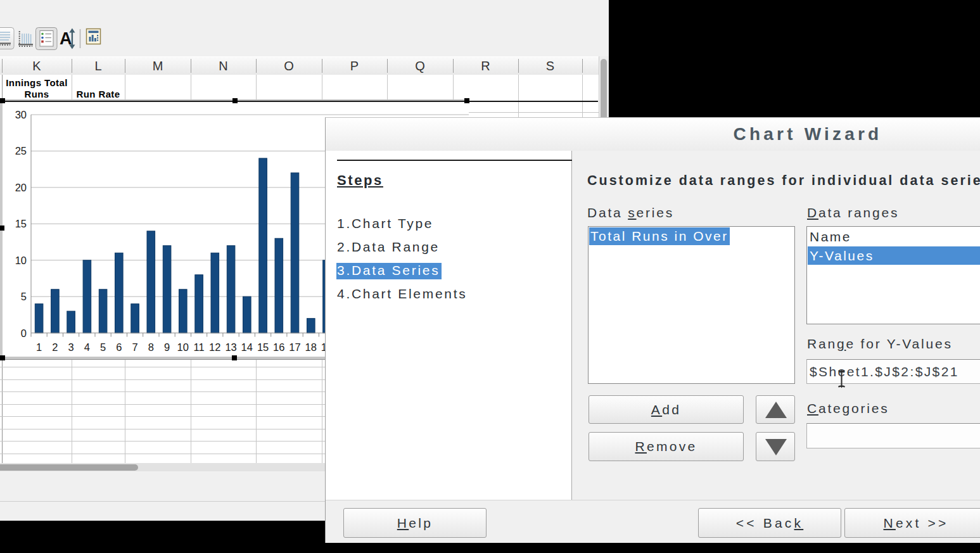 The image size is (980, 553). Describe the element at coordinates (279, 347) in the screenshot. I see `svg-text: 16` at that location.